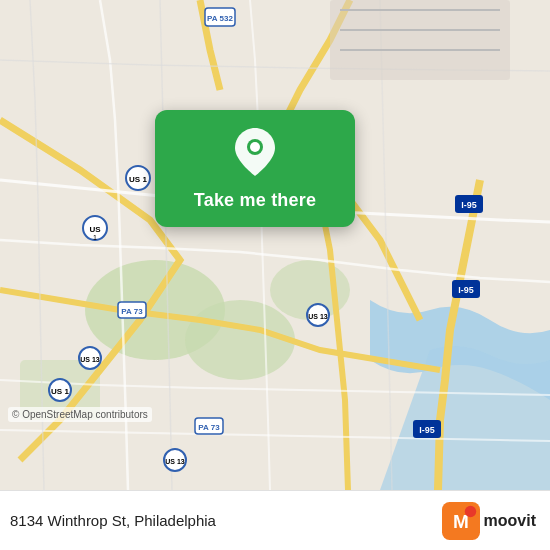 The image size is (550, 550). What do you see at coordinates (255, 200) in the screenshot?
I see `cta-label: Take me there` at bounding box center [255, 200].